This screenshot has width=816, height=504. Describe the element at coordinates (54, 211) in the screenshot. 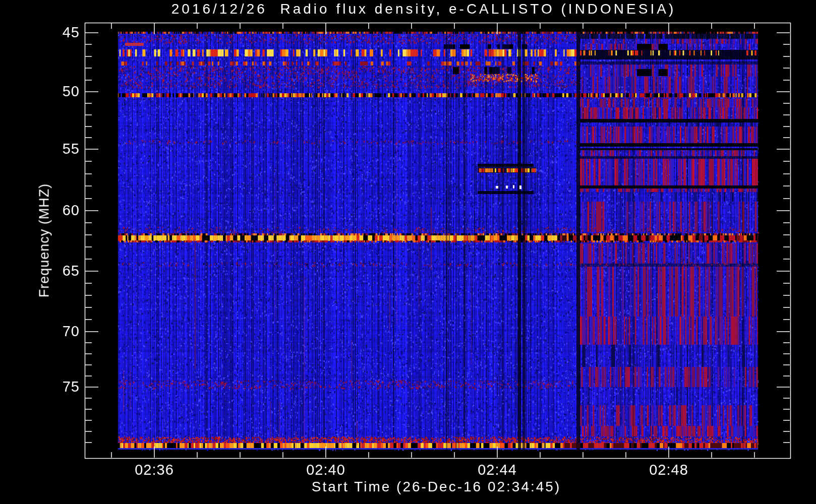

I see `y-tick-label: 60` at that location.